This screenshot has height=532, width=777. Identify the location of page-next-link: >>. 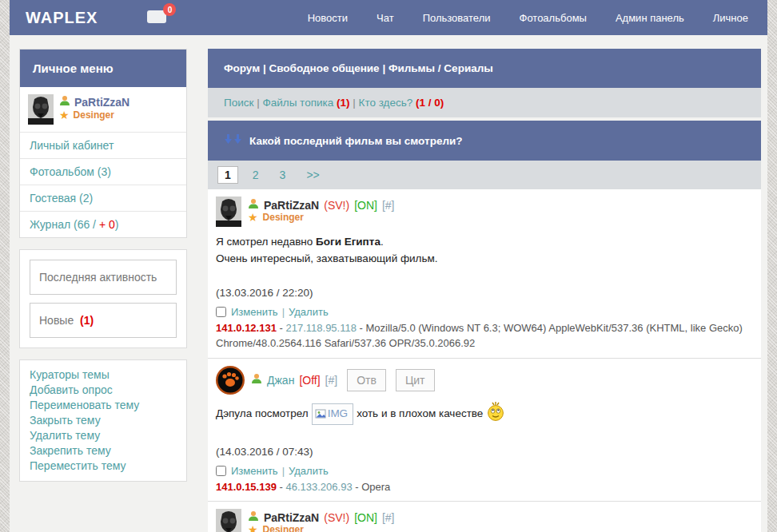
(313, 175).